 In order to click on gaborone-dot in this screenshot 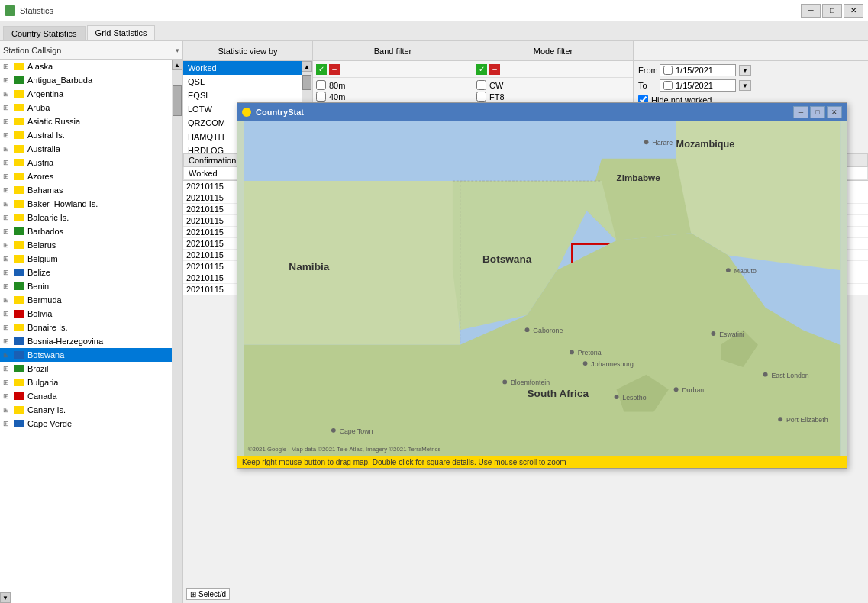, I will do `click(528, 330)`.